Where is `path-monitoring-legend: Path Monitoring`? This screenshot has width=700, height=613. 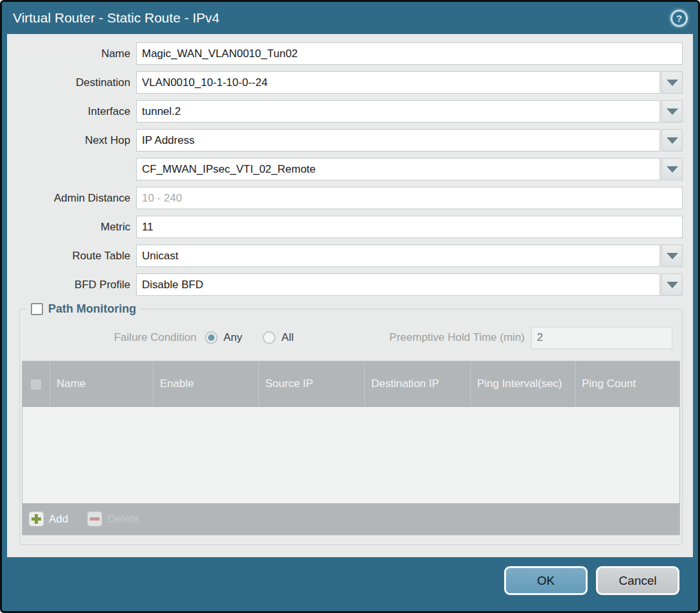
path-monitoring-legend: Path Monitoring is located at coordinates (83, 309).